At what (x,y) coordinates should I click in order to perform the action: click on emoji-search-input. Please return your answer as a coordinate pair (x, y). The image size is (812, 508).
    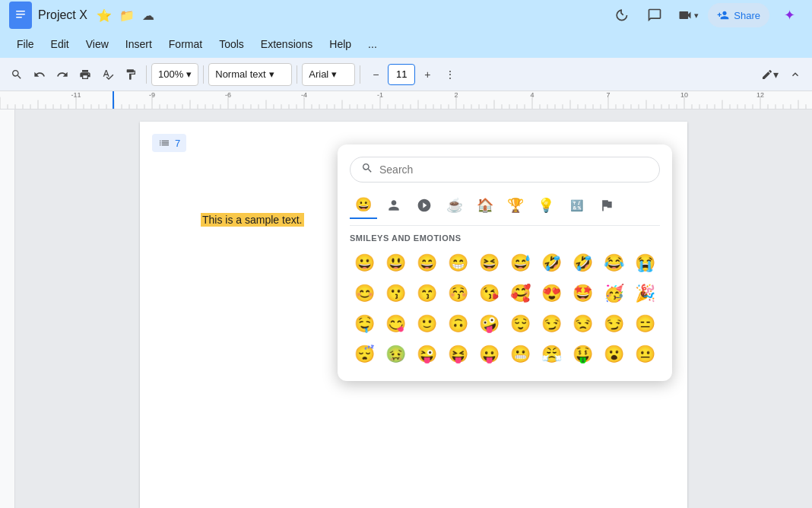
    Looking at the image, I should click on (514, 170).